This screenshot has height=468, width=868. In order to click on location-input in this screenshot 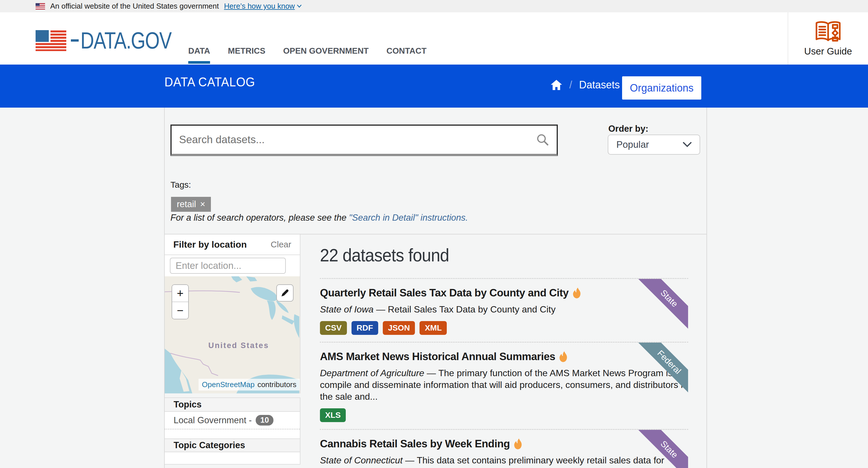, I will do `click(228, 266)`.